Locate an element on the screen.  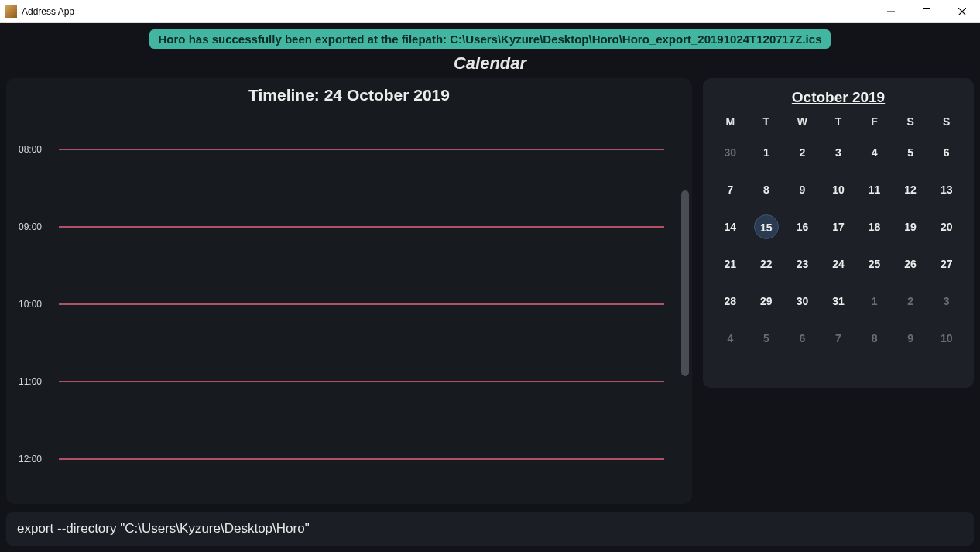
close-button is located at coordinates (962, 12).